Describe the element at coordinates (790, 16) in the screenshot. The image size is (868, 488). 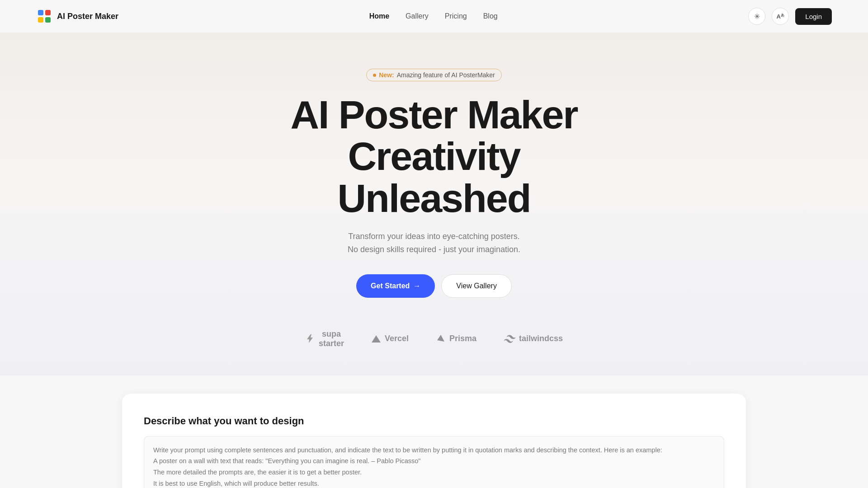
I see `nav-right: ✳ Aあ Login` at that location.